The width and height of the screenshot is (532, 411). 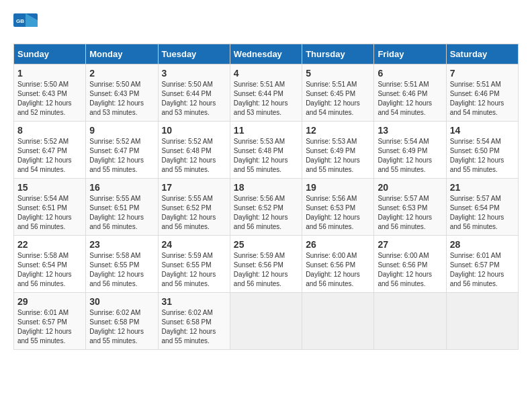 I want to click on calendar-cell: 8Sunrise: 5:52 AM Sunset: 6:47 PM Daylig…, so click(x=50, y=150).